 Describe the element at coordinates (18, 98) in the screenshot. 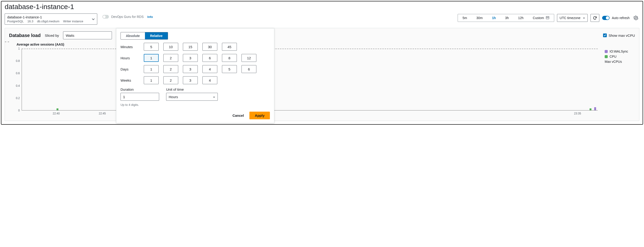

I see `y-tick: 0.2` at that location.